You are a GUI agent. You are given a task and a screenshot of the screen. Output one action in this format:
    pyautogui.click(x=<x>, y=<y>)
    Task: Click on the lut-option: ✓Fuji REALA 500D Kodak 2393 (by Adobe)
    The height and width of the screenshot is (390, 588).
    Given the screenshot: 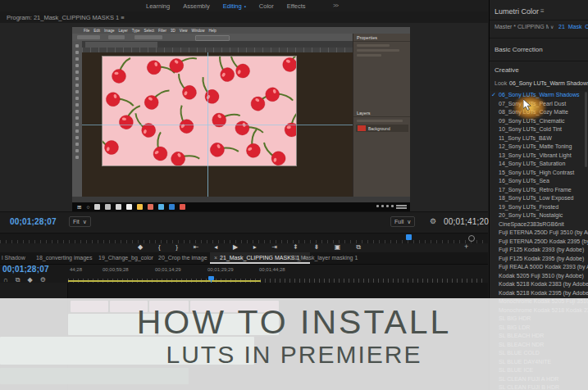 What is the action you would take?
    pyautogui.click(x=539, y=267)
    